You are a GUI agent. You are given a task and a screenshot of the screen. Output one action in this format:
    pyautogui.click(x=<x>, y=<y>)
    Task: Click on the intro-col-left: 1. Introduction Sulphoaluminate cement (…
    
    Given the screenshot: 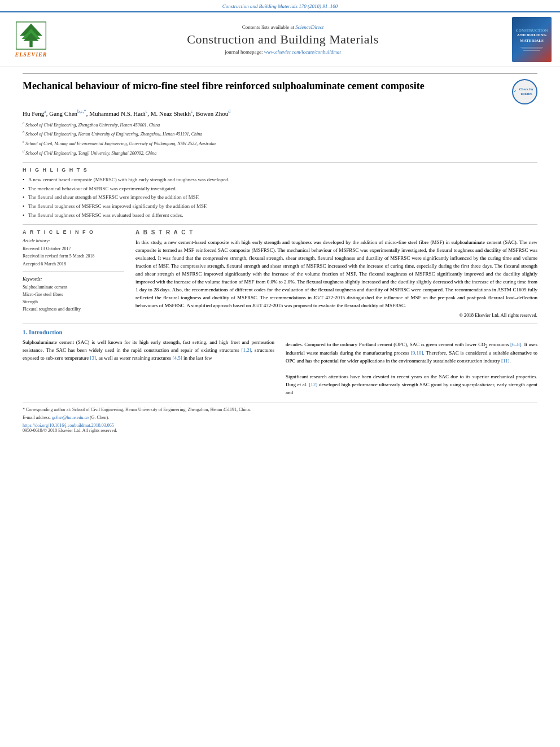 What is the action you would take?
    pyautogui.click(x=148, y=362)
    